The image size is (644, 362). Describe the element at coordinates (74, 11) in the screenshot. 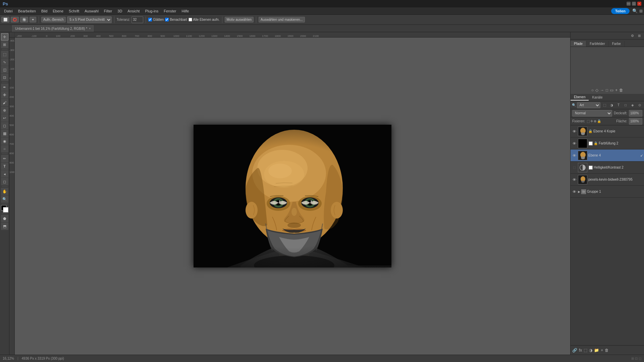

I see `menu-schrift: Schrift` at that location.